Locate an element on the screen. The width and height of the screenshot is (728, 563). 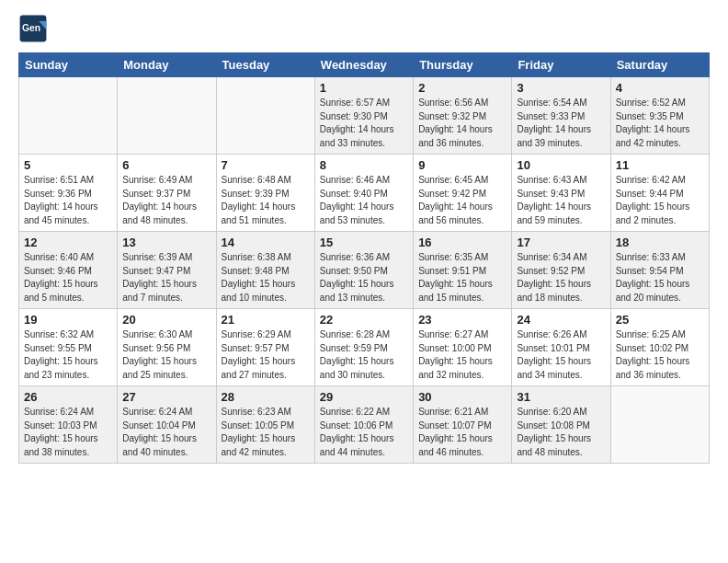
day-info: Sunrise: 6:52 AM Sunset: 9:35 PM Dayligh… is located at coordinates (660, 123).